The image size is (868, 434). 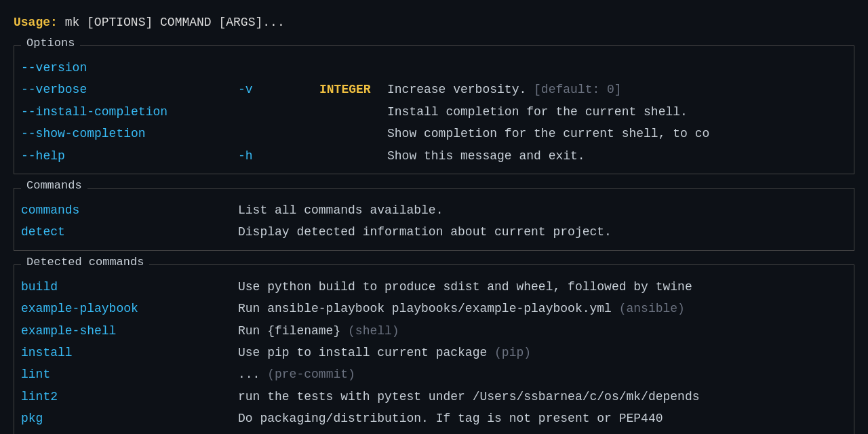 What do you see at coordinates (652, 309) in the screenshot?
I see `detected-example-playbook-tag: (ansible)` at bounding box center [652, 309].